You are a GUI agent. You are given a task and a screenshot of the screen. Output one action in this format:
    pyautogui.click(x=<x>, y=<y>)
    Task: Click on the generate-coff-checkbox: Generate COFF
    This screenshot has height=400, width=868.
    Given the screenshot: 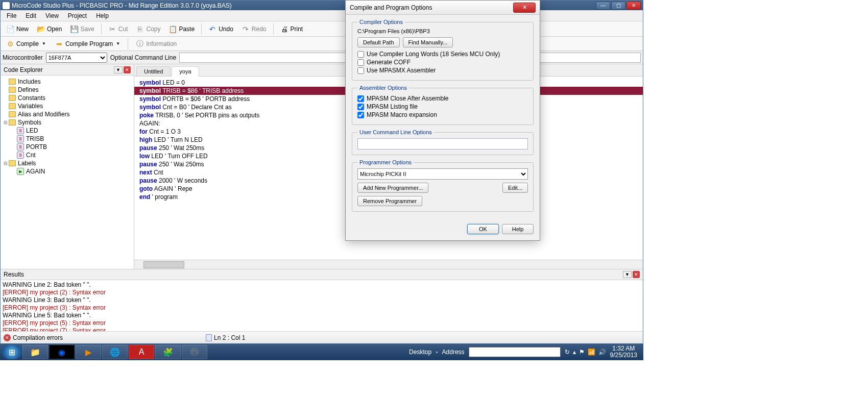 What is the action you would take?
    pyautogui.click(x=443, y=62)
    